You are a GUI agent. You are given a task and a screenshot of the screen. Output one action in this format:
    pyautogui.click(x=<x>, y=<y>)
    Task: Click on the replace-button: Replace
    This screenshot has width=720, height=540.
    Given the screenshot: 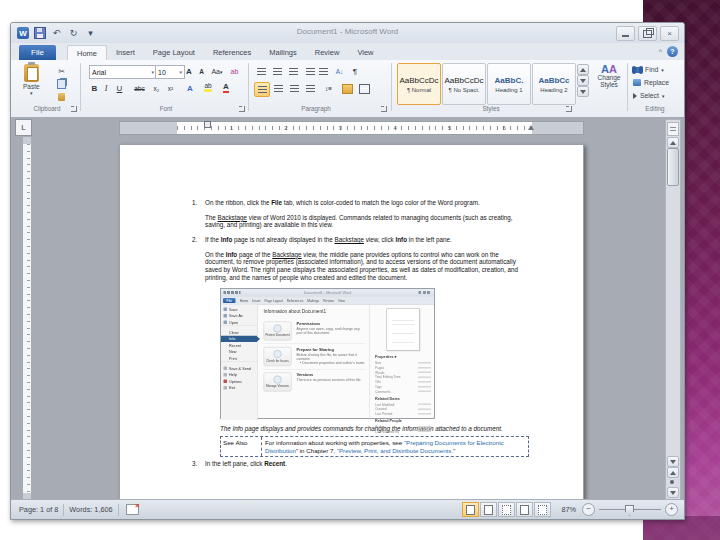 What is the action you would take?
    pyautogui.click(x=651, y=82)
    